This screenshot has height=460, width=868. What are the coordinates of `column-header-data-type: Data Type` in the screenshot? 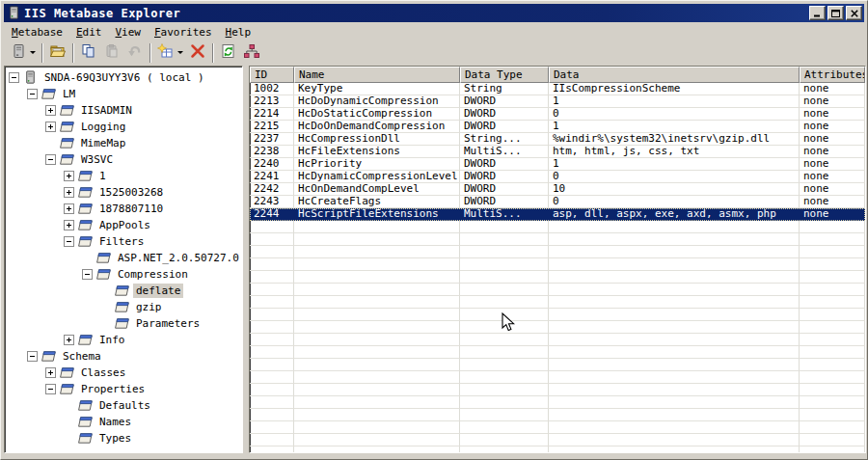 It's located at (504, 75).